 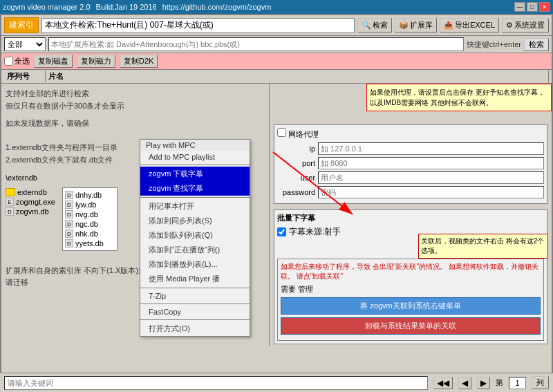 What do you see at coordinates (276, 62) in the screenshot?
I see `action-toolbar: 全选 复制磁盘 复制磁力 复制D2K` at bounding box center [276, 62].